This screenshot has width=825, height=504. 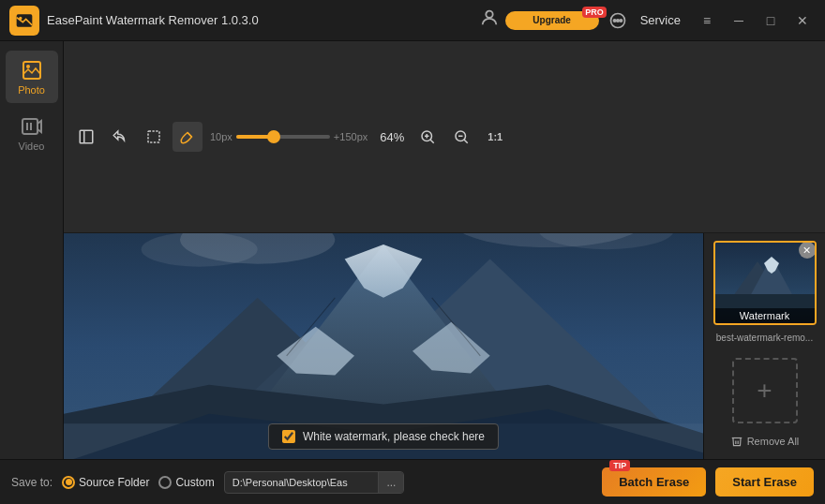 I want to click on message-icon, so click(x=618, y=21).